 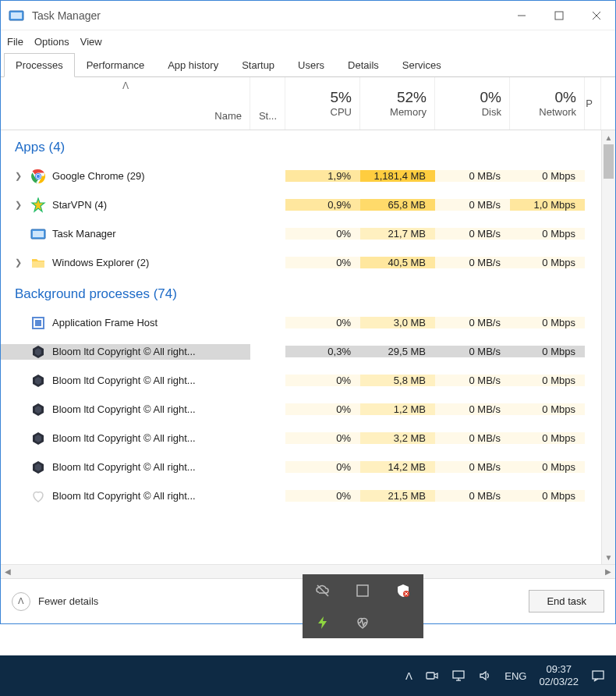 I want to click on cell-memory: 3,0 MB, so click(x=398, y=323).